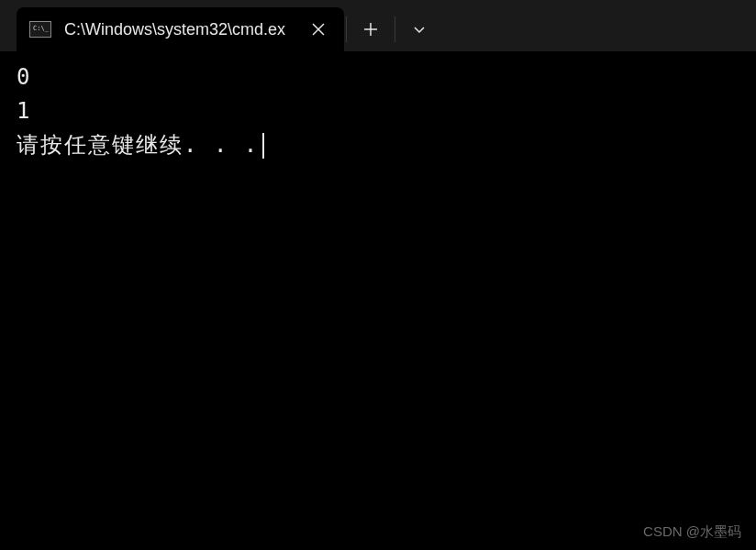 The image size is (756, 550). I want to click on active-tab: C:\_ C:\Windows\system32\cmd.ex, so click(180, 29).